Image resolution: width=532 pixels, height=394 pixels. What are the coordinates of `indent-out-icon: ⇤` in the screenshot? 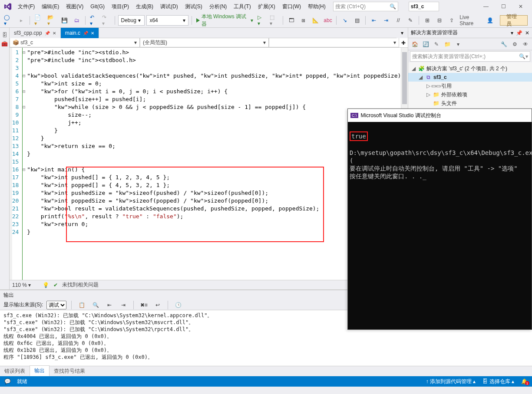 It's located at (374, 20).